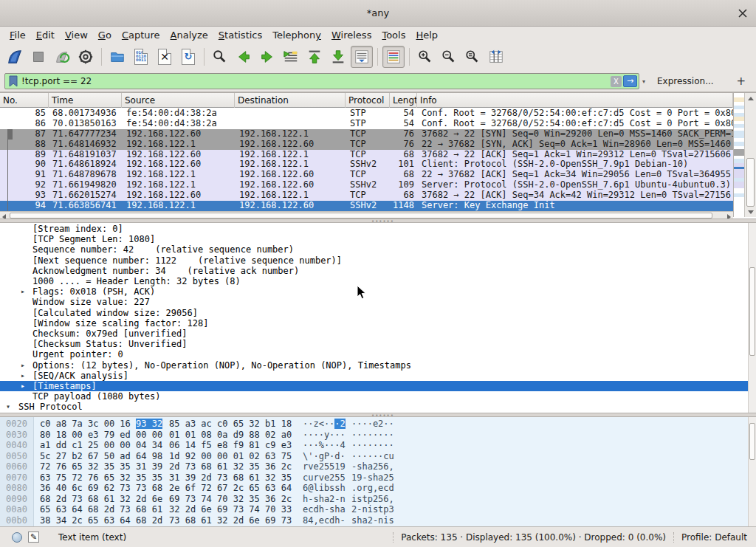  Describe the element at coordinates (297, 35) in the screenshot. I see `menu-telephony: Telephony` at that location.